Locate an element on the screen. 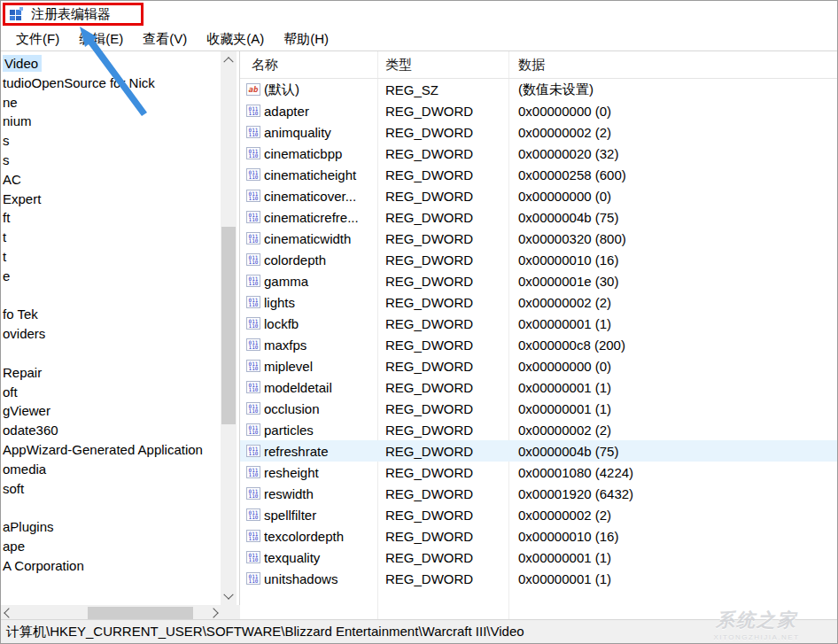 The image size is (838, 644). value-name: unitshadows is located at coordinates (321, 579).